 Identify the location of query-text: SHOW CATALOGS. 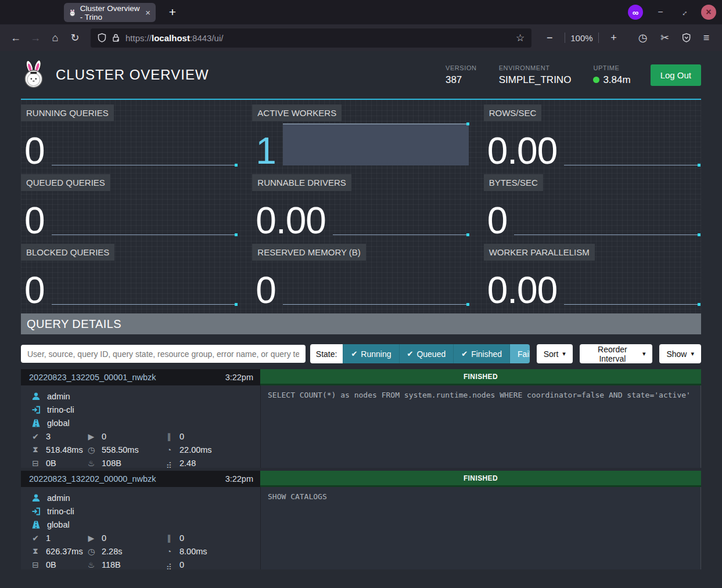
(481, 528).